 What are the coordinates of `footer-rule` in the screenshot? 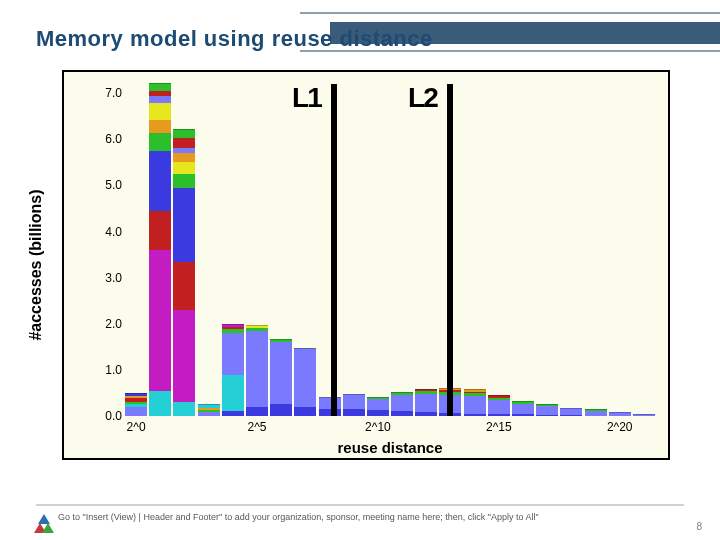 It's located at (360, 505).